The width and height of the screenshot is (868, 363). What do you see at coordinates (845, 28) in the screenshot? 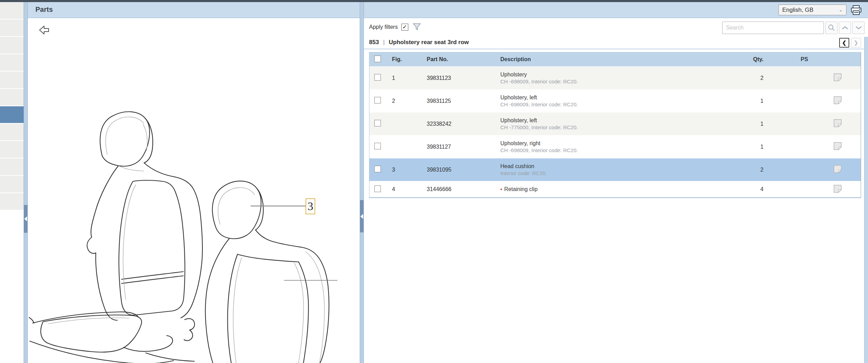
I see `find-previous-button` at bounding box center [845, 28].